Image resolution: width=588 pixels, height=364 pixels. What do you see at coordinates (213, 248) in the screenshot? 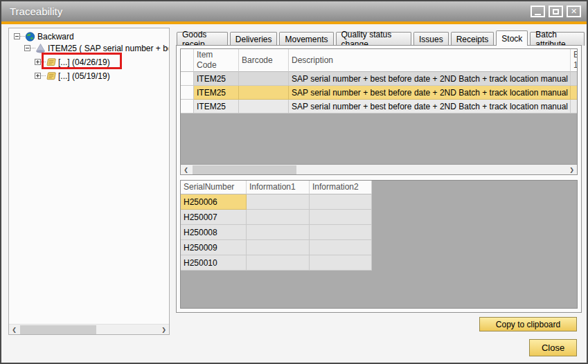
I see `cell-serial: H250009` at bounding box center [213, 248].